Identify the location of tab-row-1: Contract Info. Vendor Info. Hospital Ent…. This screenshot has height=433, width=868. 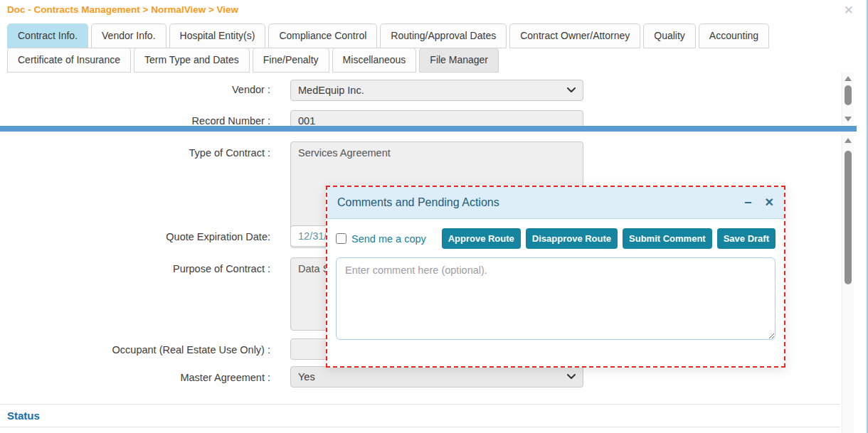
(388, 36).